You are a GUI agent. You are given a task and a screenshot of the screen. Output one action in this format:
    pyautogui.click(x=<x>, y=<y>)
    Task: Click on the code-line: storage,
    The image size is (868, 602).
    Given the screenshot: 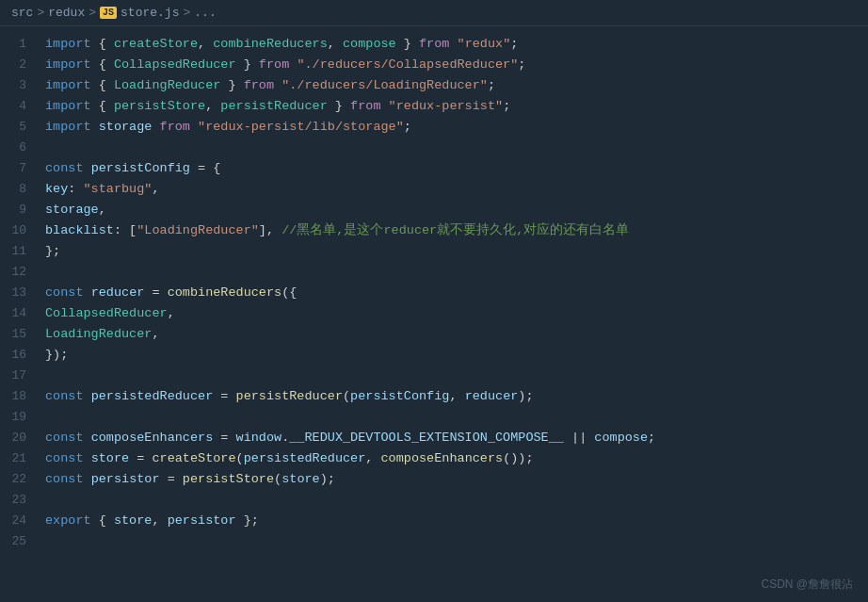 What is the action you would take?
    pyautogui.click(x=457, y=210)
    